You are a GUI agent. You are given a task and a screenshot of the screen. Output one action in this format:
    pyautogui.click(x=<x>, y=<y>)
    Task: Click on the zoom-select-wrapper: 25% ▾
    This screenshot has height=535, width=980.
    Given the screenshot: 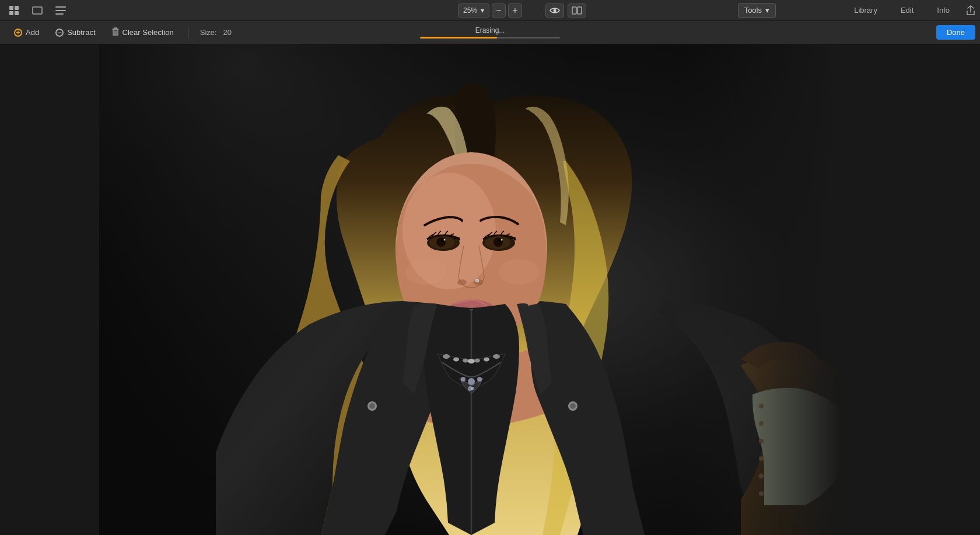 What is the action you would take?
    pyautogui.click(x=474, y=11)
    